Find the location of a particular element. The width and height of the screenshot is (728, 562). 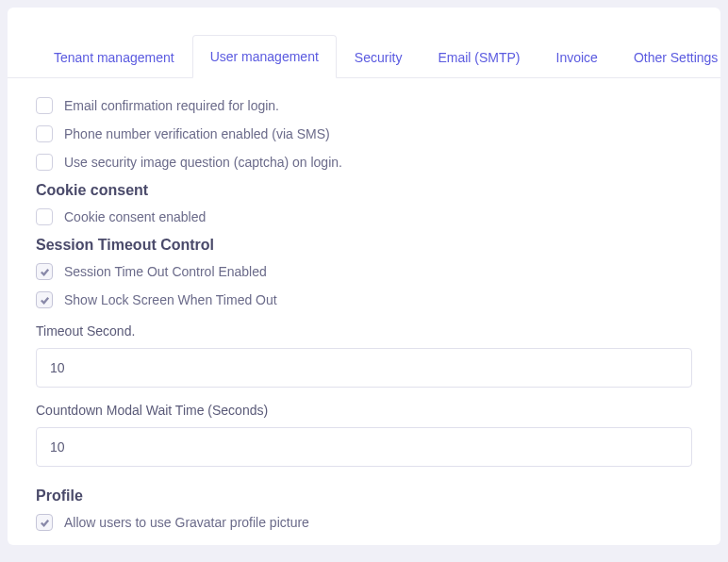

checkbox-phone-verify is located at coordinates (44, 134).